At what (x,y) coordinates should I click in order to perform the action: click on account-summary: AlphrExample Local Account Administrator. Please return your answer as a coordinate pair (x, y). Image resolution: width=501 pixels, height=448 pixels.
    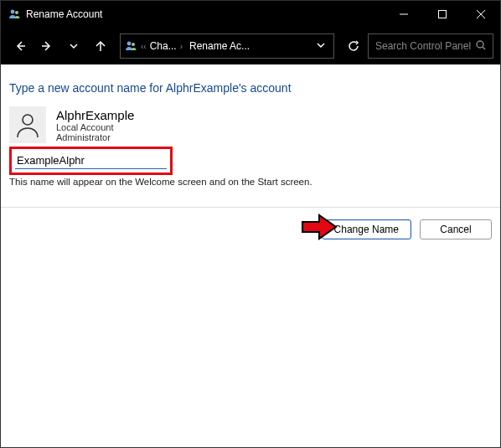
    Looking at the image, I should click on (250, 125).